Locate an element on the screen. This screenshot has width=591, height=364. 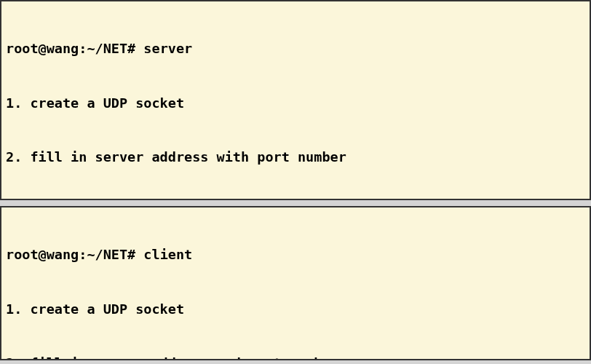
command: server is located at coordinates (167, 48).